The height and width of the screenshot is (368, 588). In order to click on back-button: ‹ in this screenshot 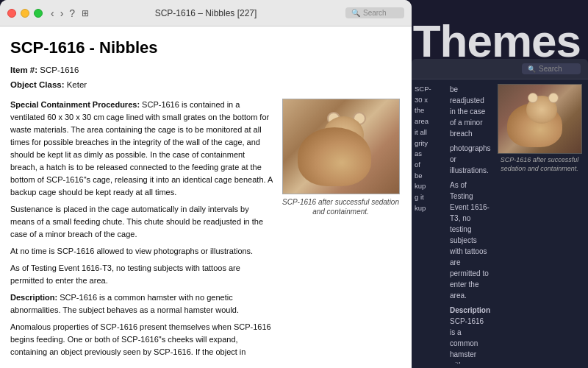, I will do `click(53, 13)`.